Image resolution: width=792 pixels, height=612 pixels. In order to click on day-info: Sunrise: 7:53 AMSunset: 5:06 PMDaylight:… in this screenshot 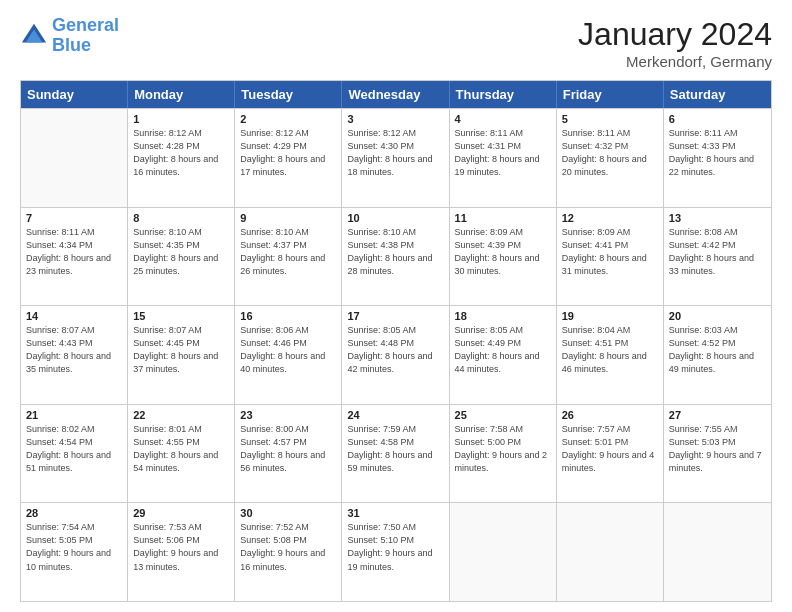, I will do `click(181, 547)`.